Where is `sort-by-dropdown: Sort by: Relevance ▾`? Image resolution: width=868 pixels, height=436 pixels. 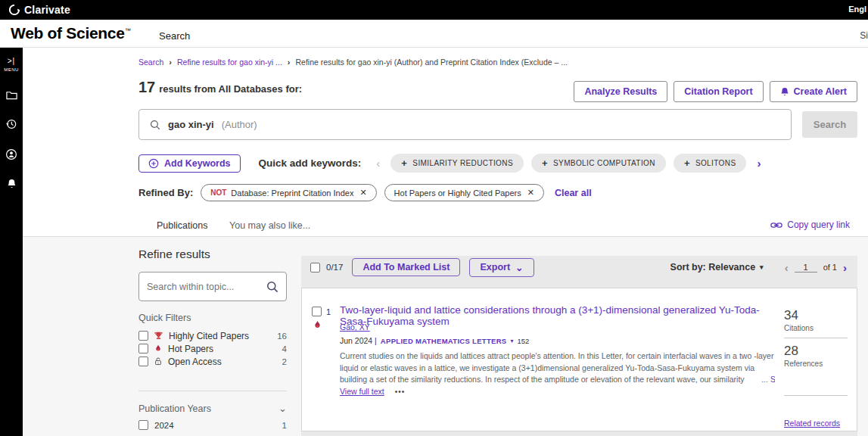
sort-by-dropdown: Sort by: Relevance ▾ is located at coordinates (717, 267).